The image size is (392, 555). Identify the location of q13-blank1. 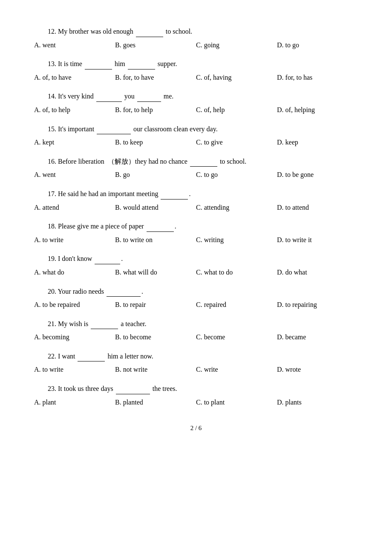
(98, 64).